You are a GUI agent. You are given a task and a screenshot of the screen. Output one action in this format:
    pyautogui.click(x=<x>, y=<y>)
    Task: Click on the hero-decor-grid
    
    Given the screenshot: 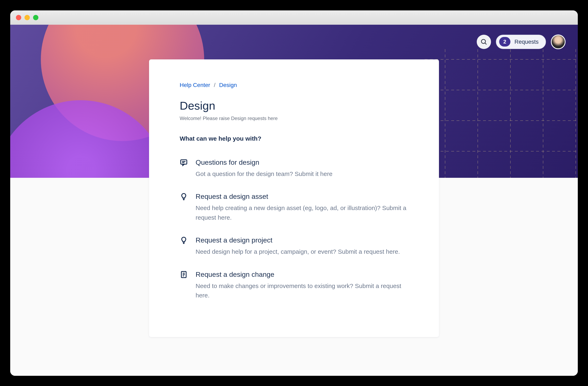 What is the action you would take?
    pyautogui.click(x=501, y=114)
    